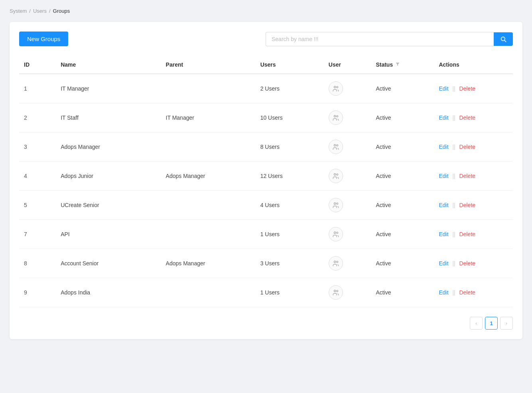 This screenshot has height=393, width=532. What do you see at coordinates (266, 118) in the screenshot?
I see `table-row: 2 IT Staff IT Manager 10 Users Active Ed…` at bounding box center [266, 118].